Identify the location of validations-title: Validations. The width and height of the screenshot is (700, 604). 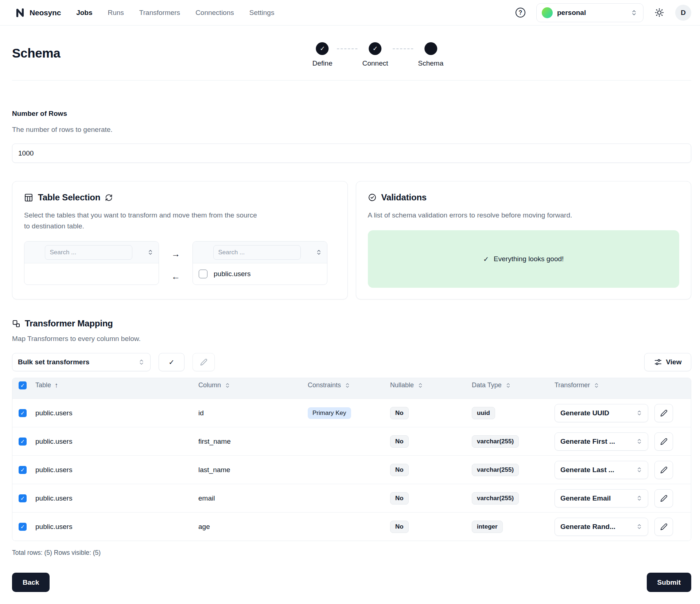
(404, 197).